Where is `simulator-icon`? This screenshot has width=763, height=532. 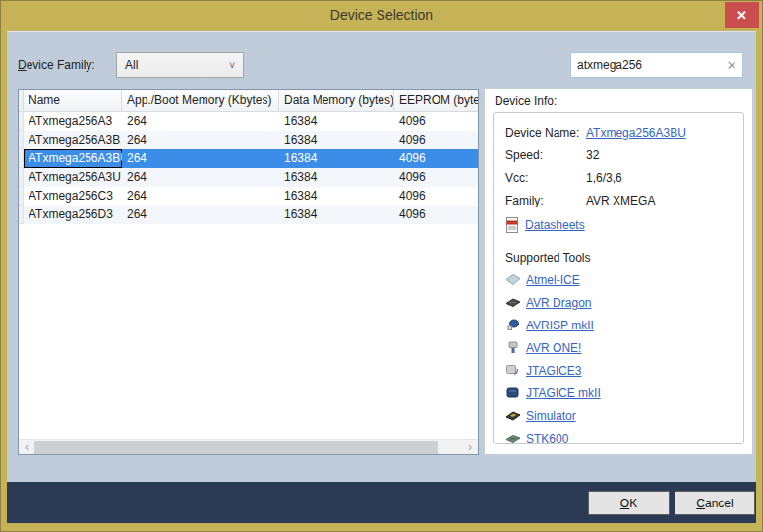 simulator-icon is located at coordinates (515, 415).